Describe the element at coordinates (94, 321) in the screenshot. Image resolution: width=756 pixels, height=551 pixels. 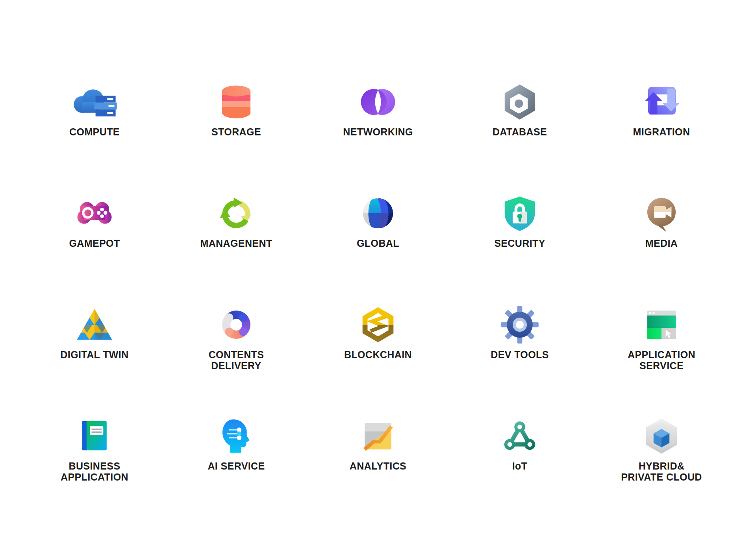
I see `pyramid-icon` at that location.